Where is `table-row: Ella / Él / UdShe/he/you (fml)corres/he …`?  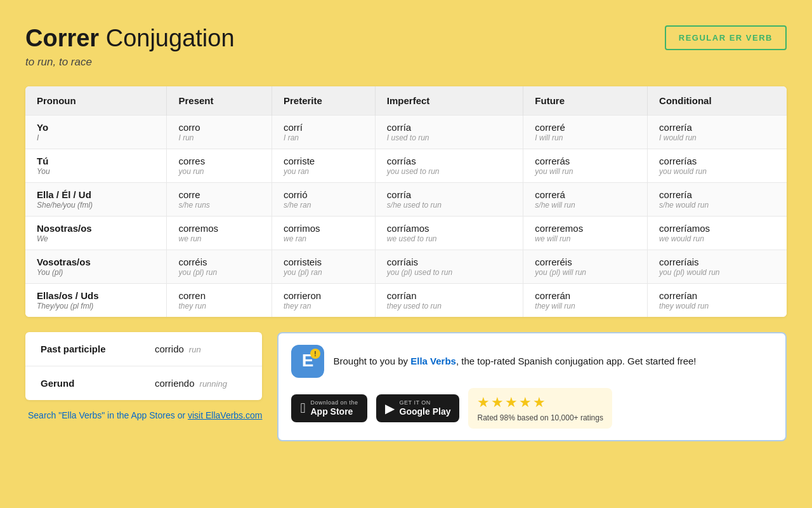
table-row: Ella / Él / UdShe/he/you (fml)corres/he … is located at coordinates (406, 199).